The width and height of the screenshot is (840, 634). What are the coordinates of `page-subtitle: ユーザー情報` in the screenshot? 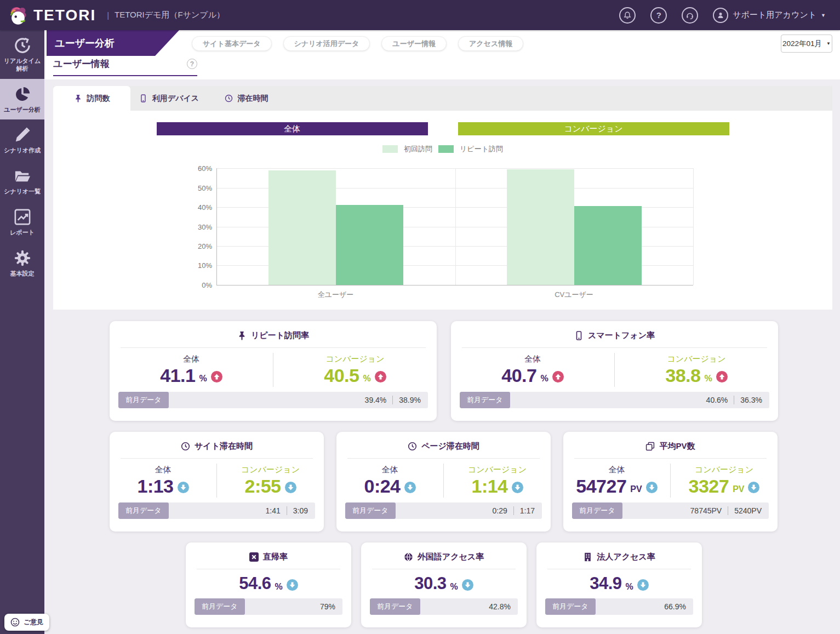 It's located at (81, 64).